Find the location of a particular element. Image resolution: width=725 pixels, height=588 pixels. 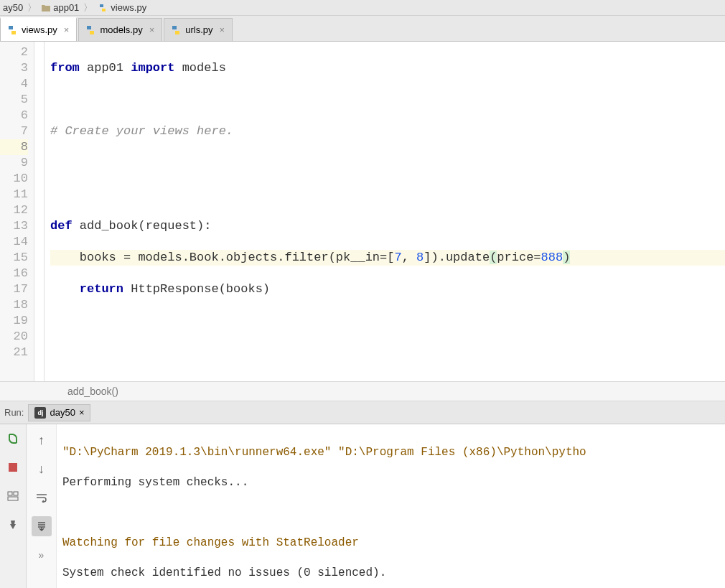

run-config-tab: dj day50 × is located at coordinates (59, 413).